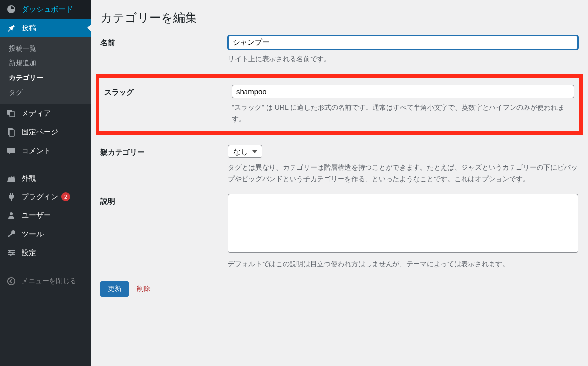  What do you see at coordinates (45, 28) in the screenshot?
I see `sidebar-item-posts: 投稿` at bounding box center [45, 28].